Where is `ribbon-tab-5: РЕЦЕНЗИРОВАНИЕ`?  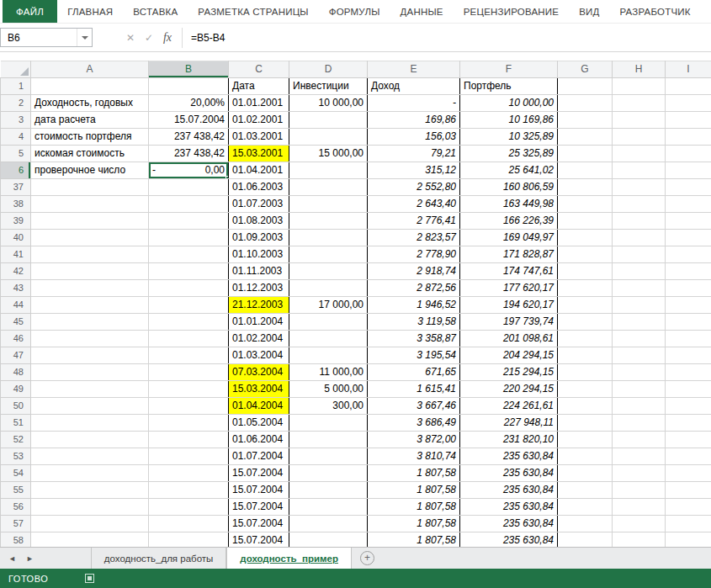
ribbon-tab-5: РЕЦЕНЗИРОВАНИЕ is located at coordinates (512, 12).